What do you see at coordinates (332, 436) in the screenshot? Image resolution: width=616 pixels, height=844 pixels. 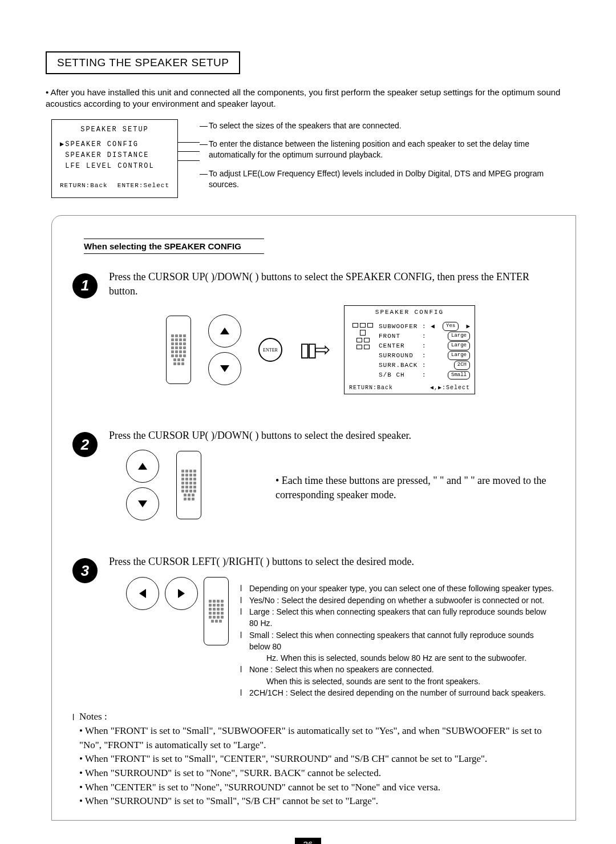 I see `step-2-text: Press the CURSOR UP( )/DOWN( ) buttons t…` at bounding box center [332, 436].